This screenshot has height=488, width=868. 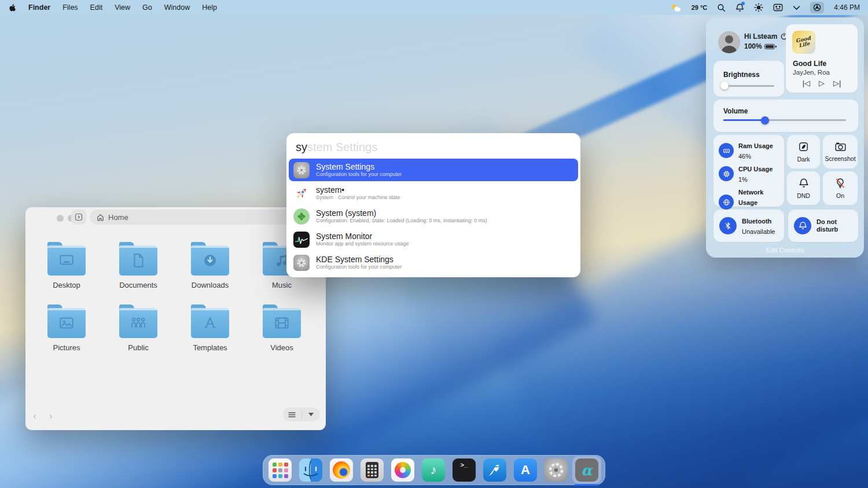 I want to click on battery-percent-label: 100%, so click(x=753, y=46).